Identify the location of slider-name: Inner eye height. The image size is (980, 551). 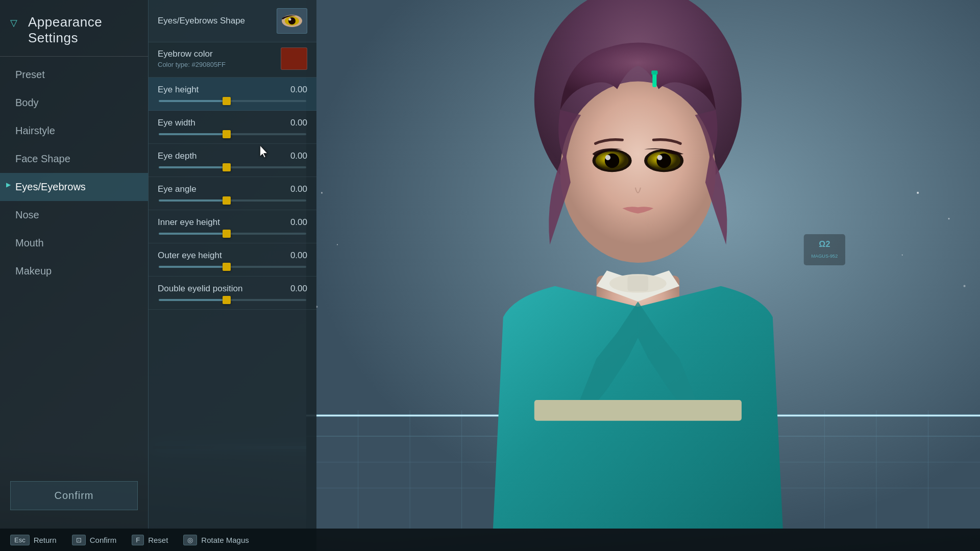
(189, 222).